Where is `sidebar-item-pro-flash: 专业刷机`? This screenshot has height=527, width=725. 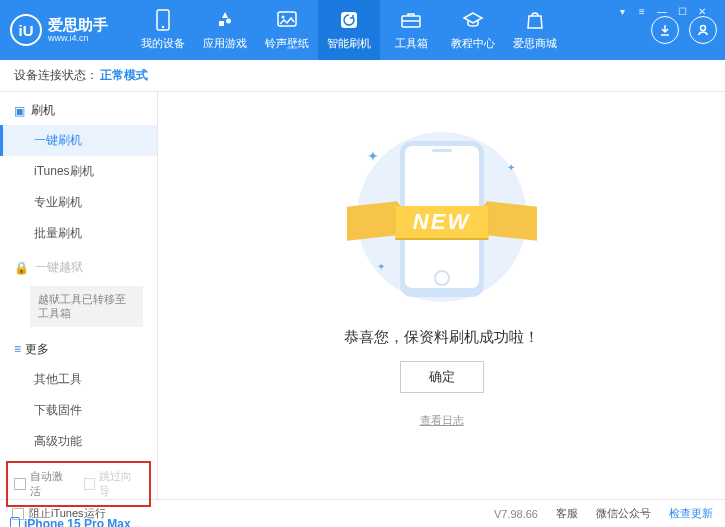
sidebar-item-pro-flash: 专业刷机 is located at coordinates (78, 202).